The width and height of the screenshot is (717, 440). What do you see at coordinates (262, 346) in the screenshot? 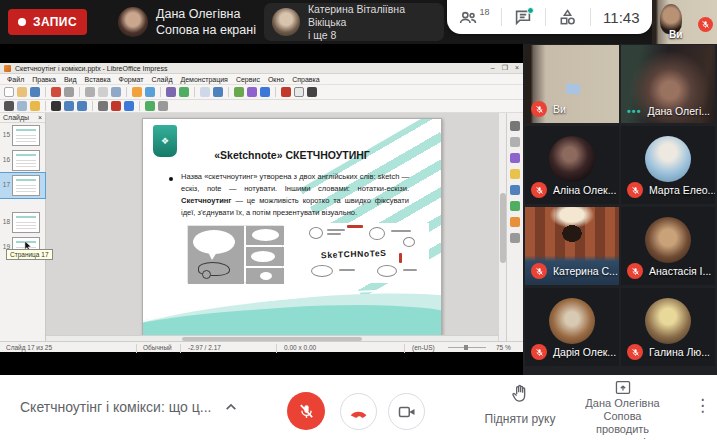
I see `impress-status-bar: Слайд 17 из 25 Обычный -2.97 / 2.17 0.00…` at bounding box center [262, 346].